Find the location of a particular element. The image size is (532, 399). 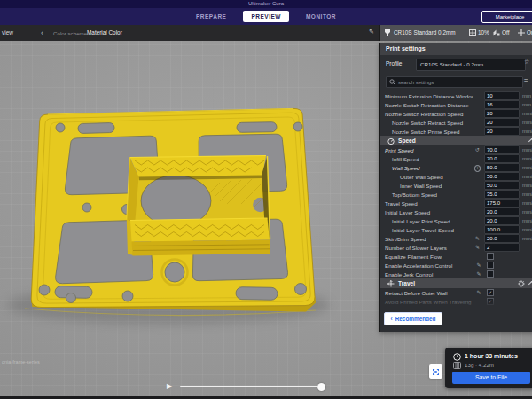

marketplace-button: Marketplace is located at coordinates (507, 17).